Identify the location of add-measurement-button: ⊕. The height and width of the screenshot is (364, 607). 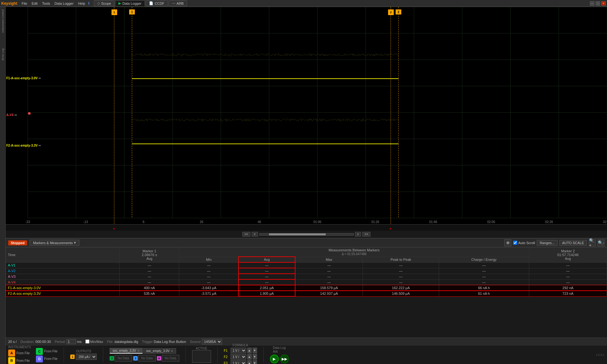
(508, 243).